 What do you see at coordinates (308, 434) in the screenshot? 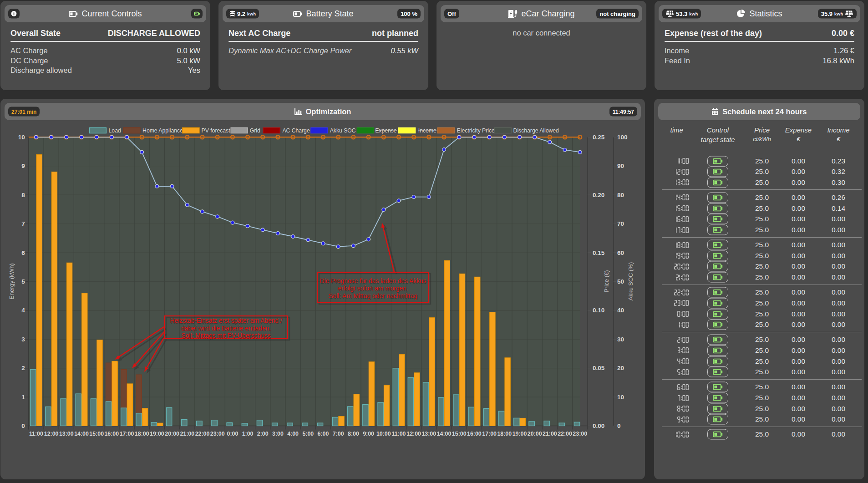
I see `svg-text: 5:00` at bounding box center [308, 434].